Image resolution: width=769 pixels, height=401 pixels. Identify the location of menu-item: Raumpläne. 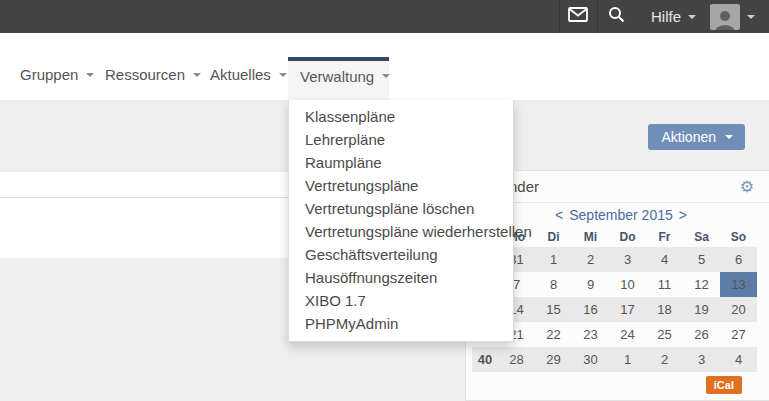
(401, 162).